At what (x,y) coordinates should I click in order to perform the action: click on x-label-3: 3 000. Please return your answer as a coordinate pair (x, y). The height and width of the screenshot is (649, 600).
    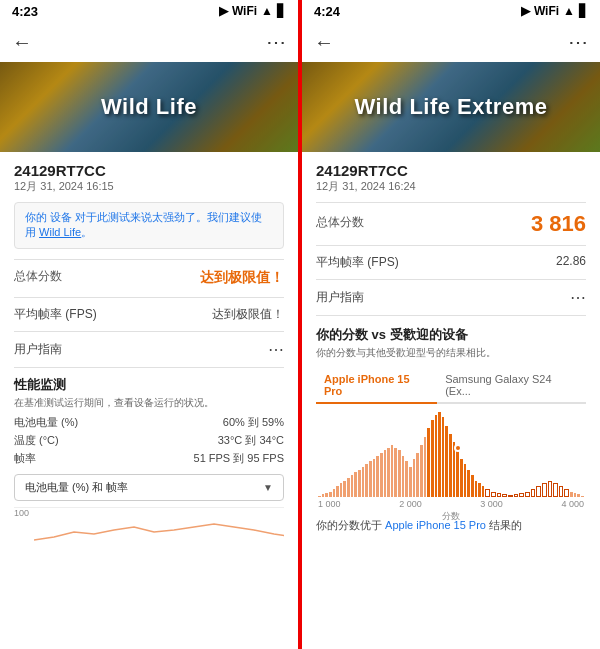
    Looking at the image, I should click on (492, 504).